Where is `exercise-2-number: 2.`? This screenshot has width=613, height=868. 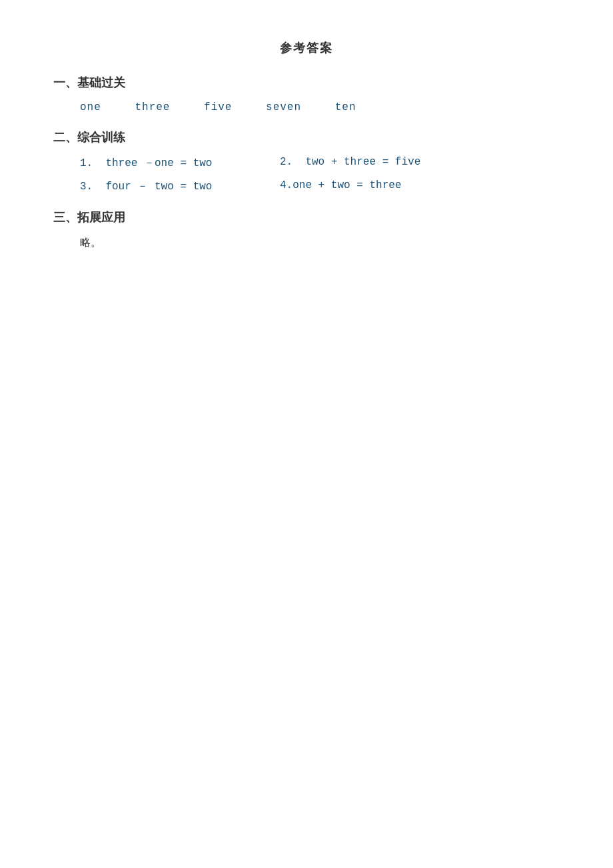 exercise-2-number: 2. is located at coordinates (287, 162).